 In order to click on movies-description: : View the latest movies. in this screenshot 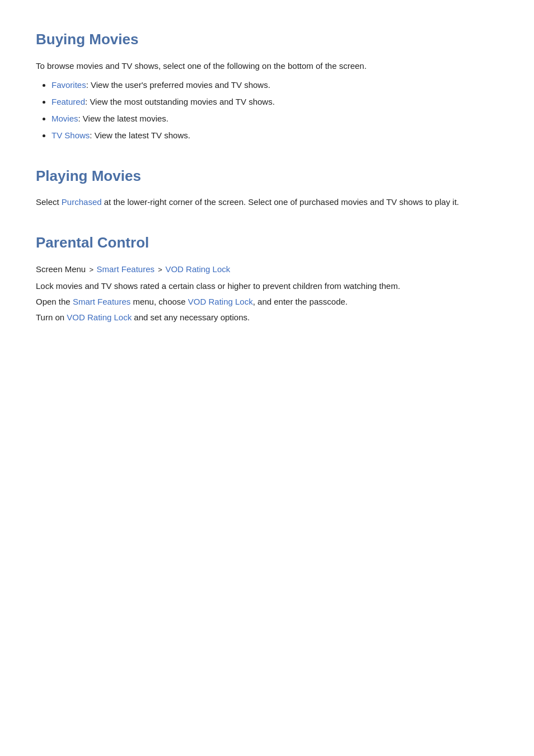, I will do `click(123, 119)`.